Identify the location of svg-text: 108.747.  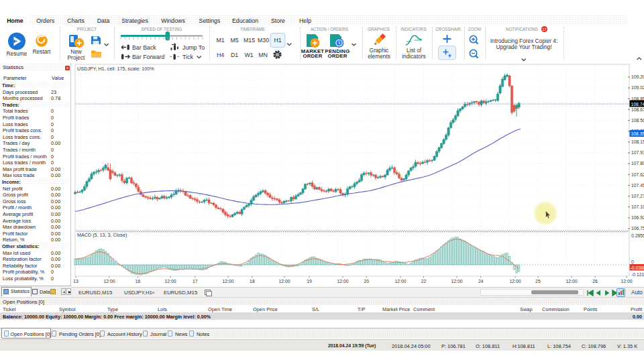
(637, 105).